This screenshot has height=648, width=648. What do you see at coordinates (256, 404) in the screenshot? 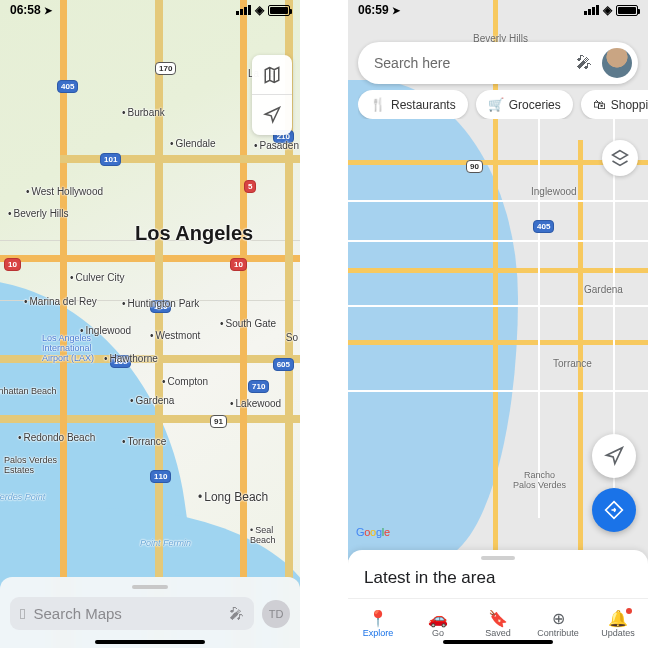
I see `city-label: Lakewood` at bounding box center [256, 404].